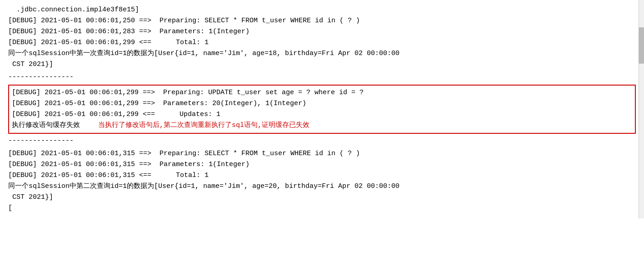  What do you see at coordinates (322, 21) in the screenshot?
I see `log-line-1: [DEBUG] 2021-05-01 00:06:01,250 ==> Prep…` at bounding box center [322, 21].